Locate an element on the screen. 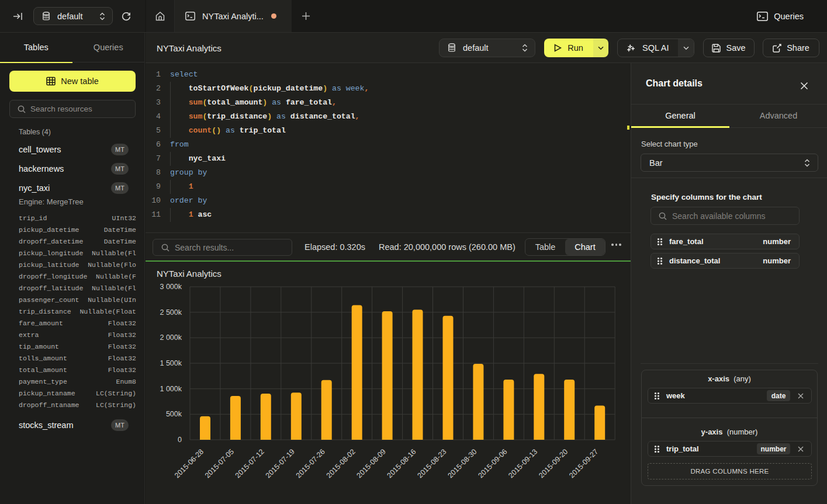 The image size is (827, 504). svg-text: 2015-07-05 is located at coordinates (220, 464).